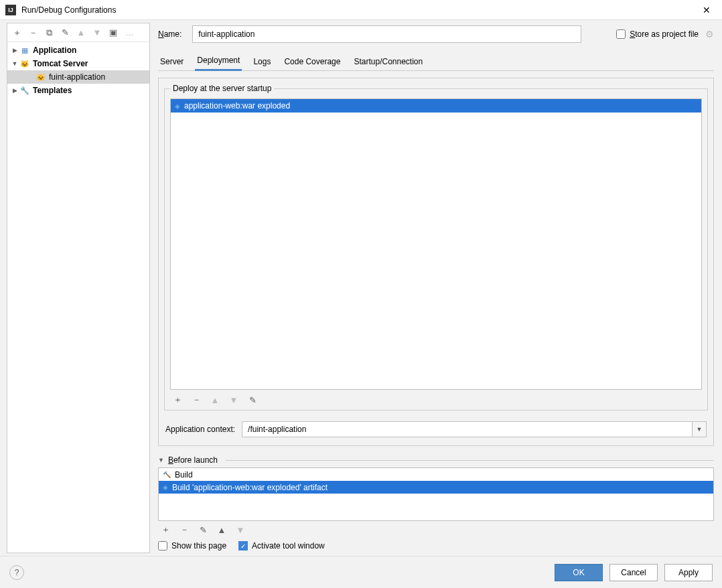 The width and height of the screenshot is (722, 588). Describe the element at coordinates (113, 33) in the screenshot. I see `folder-button: ▣` at that location.